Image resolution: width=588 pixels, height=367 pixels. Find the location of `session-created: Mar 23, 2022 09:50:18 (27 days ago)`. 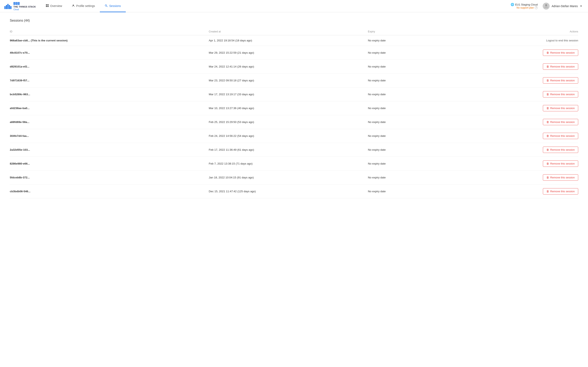

session-created: Mar 23, 2022 09:50:18 (27 days ago) is located at coordinates (288, 81).